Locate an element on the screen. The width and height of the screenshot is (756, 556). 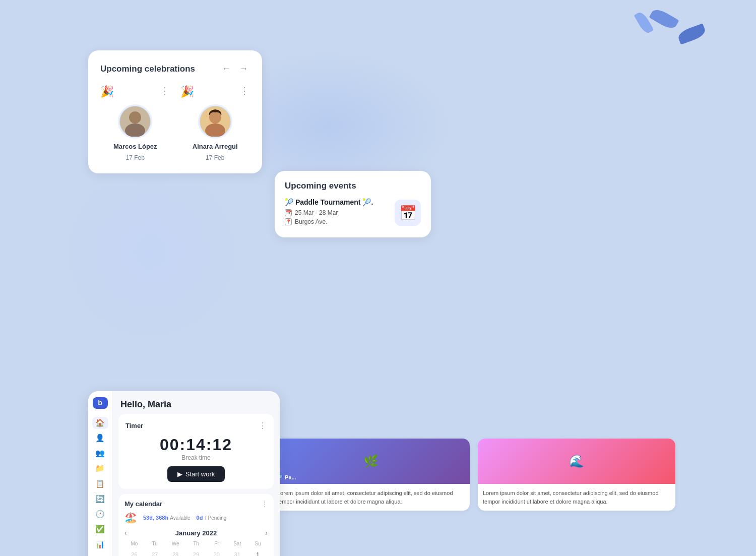
person-card-2: 🎉 ⋮ Ainara Arregui 17 Feb is located at coordinates (216, 123).